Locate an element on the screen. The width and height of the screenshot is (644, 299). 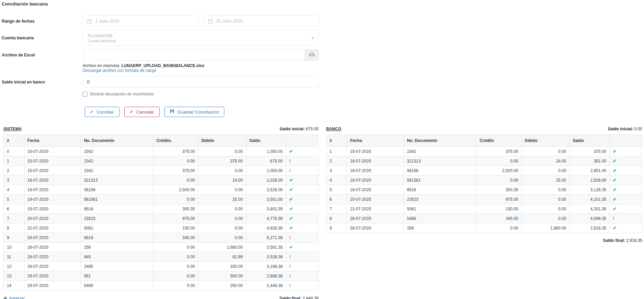
table-row: 619-07-20206516300.350.003,801.35✔ is located at coordinates (161, 209).